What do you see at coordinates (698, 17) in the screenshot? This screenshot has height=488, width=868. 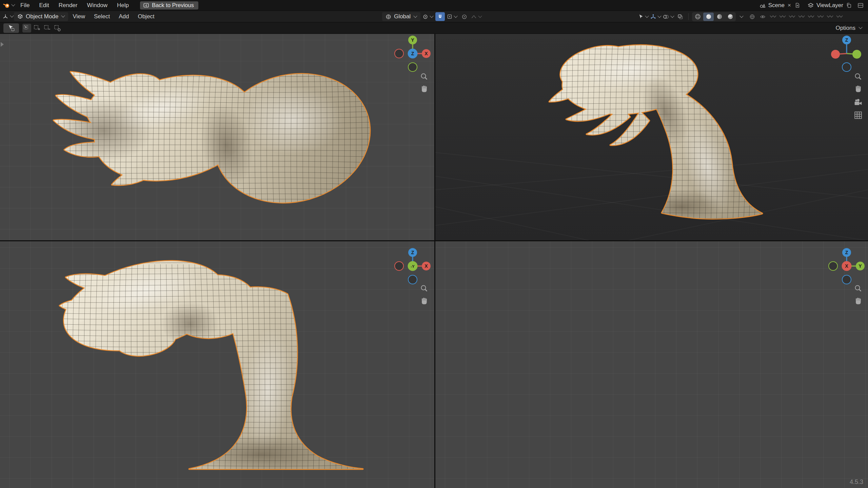 I see `shading-wireframe-button` at bounding box center [698, 17].